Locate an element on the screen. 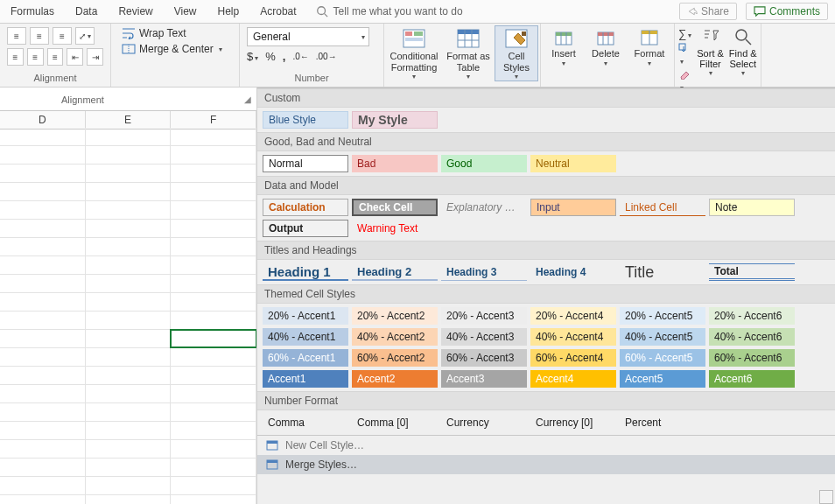 This screenshot has height=504, width=835. style-20-accent4: 20% - Accent4 is located at coordinates (573, 316).